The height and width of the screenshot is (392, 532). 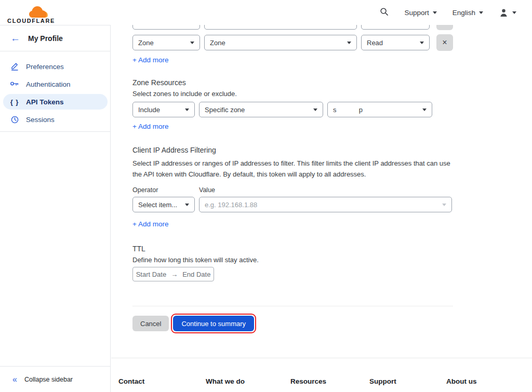 What do you see at coordinates (166, 190) in the screenshot?
I see `operator-label: Operator` at bounding box center [166, 190].